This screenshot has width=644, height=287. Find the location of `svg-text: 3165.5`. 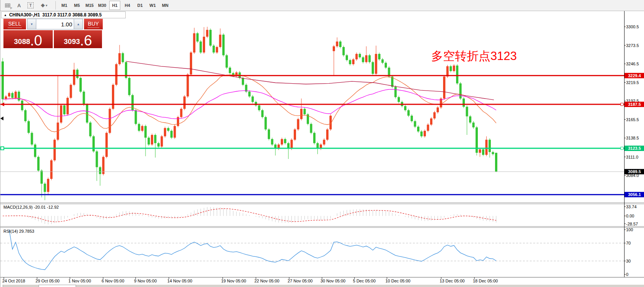

svg-text: 3165.5 is located at coordinates (633, 120).